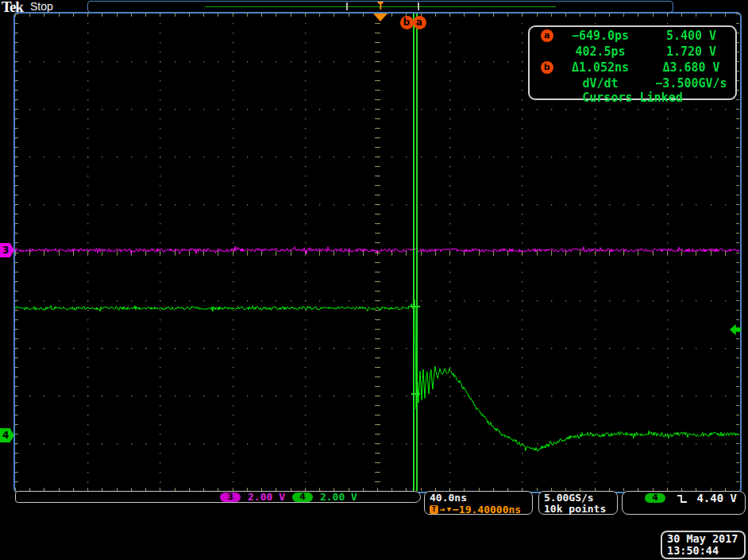 This screenshot has width=748, height=560. I want to click on cursor-a-badge: a, so click(547, 36).